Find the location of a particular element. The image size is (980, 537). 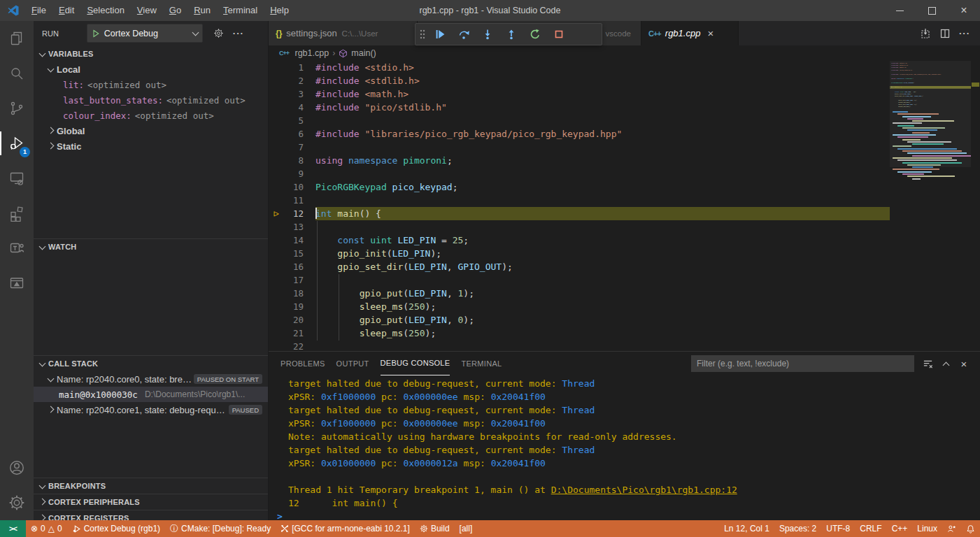

menu-run: Run is located at coordinates (202, 10).